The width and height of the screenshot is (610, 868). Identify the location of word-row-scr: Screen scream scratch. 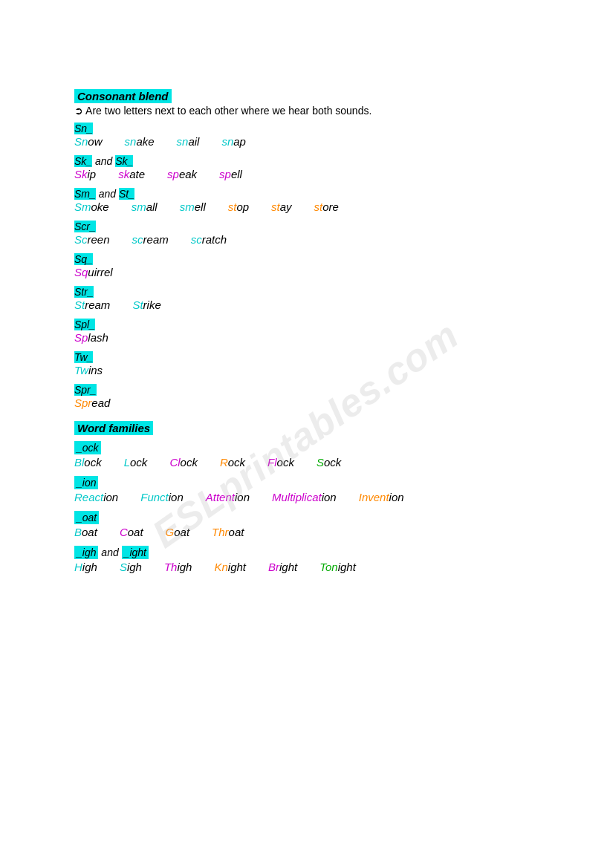
(305, 239).